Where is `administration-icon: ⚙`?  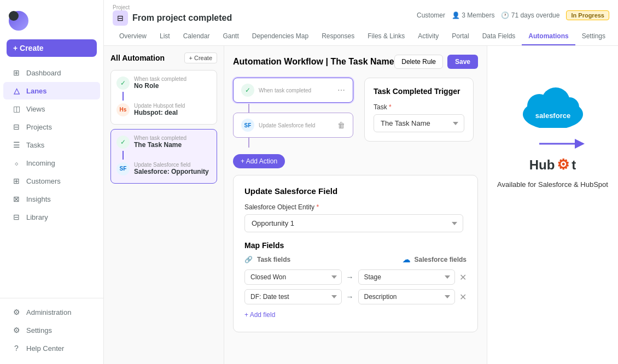
administration-icon: ⚙ is located at coordinates (16, 312).